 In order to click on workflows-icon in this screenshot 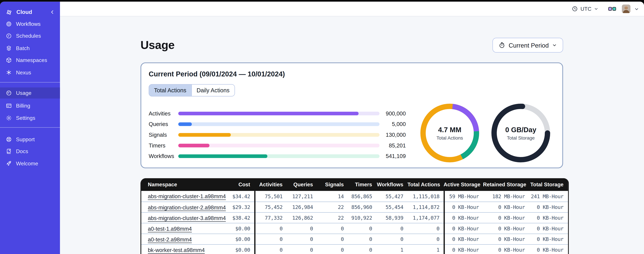, I will do `click(9, 24)`.